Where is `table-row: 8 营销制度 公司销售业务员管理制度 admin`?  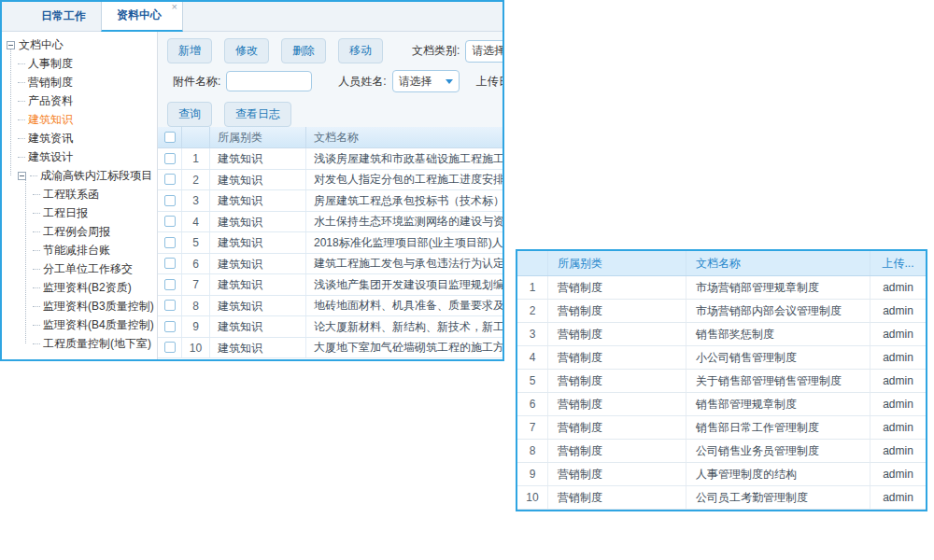
table-row: 8 营销制度 公司销售业务员管理制度 admin is located at coordinates (721, 452).